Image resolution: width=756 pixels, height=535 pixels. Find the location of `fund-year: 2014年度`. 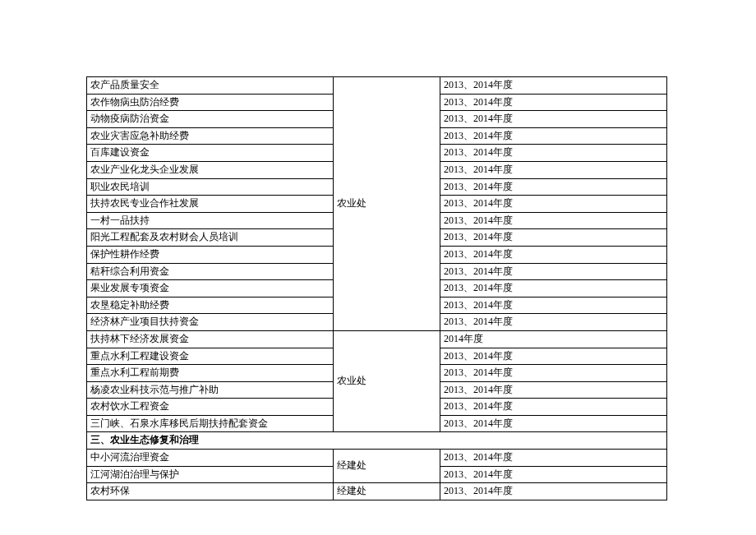

fund-year: 2014年度 is located at coordinates (554, 339).